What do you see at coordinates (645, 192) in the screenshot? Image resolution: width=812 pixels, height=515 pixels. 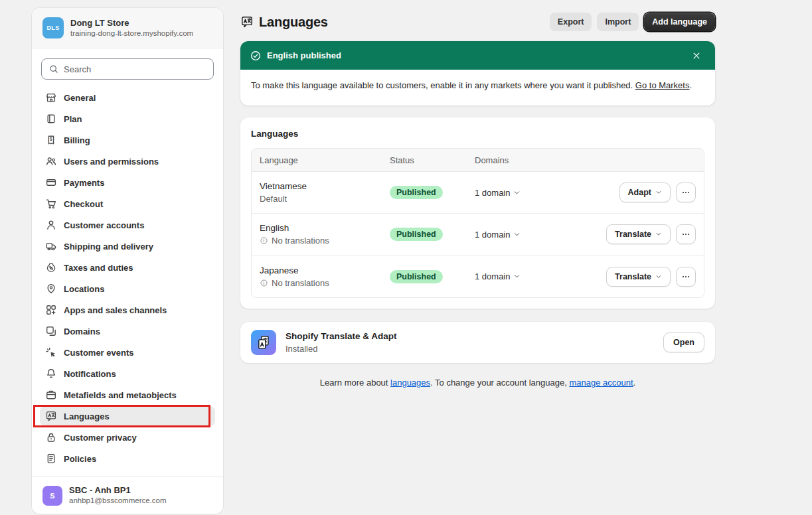 I see `adapt-button: Adapt` at bounding box center [645, 192].